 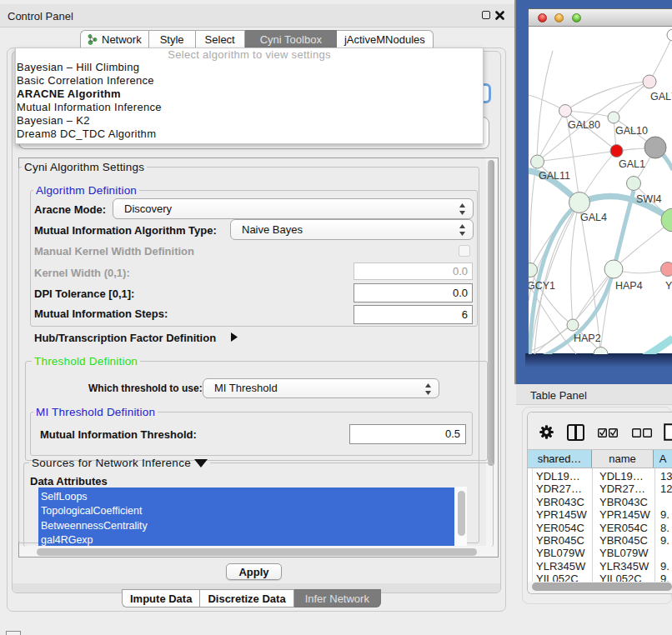 I want to click on svg-text: GAL4, so click(x=594, y=218).